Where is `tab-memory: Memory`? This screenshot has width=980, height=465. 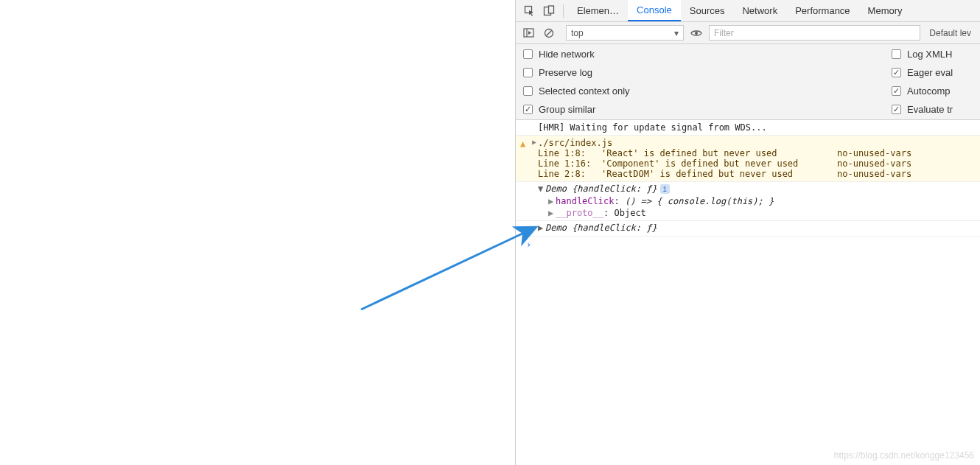
tab-memory: Memory is located at coordinates (886, 10).